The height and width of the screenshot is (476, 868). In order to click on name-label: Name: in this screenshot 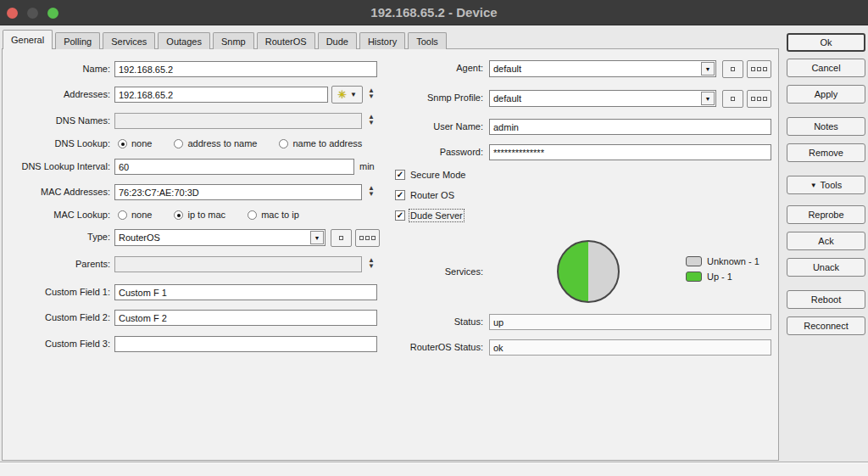, I will do `click(55, 70)`.